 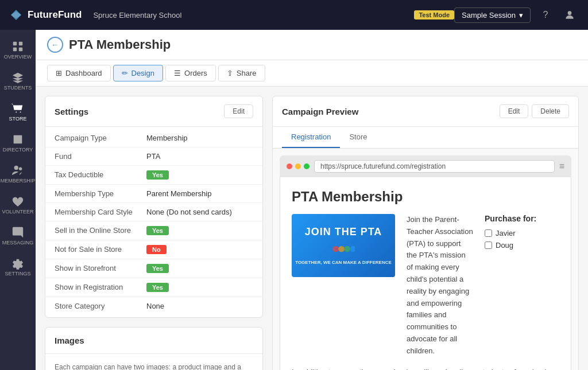 I want to click on images-panel: Images Each campaign can have two images…, so click(x=154, y=349).